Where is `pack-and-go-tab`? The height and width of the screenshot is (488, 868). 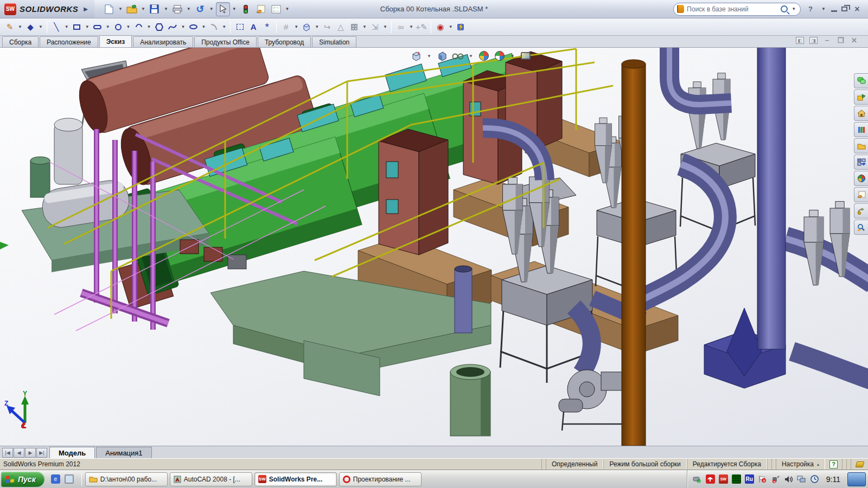 pack-and-go-tab is located at coordinates (861, 211).